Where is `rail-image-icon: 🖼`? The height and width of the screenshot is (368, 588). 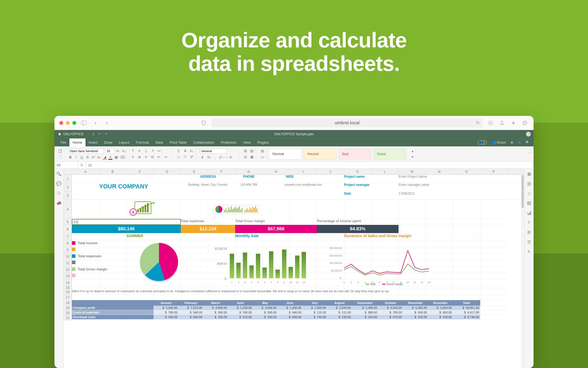
rail-image-icon: 🖼 is located at coordinates (529, 203).